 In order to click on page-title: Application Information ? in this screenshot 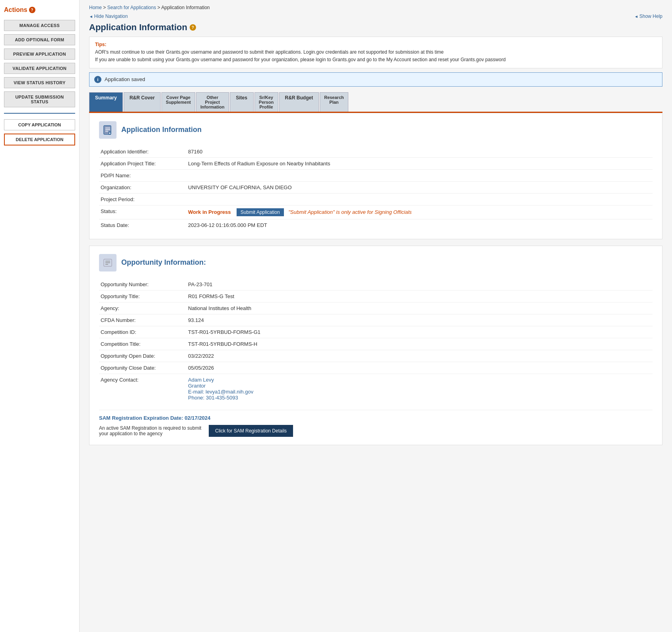, I will do `click(376, 27)`.